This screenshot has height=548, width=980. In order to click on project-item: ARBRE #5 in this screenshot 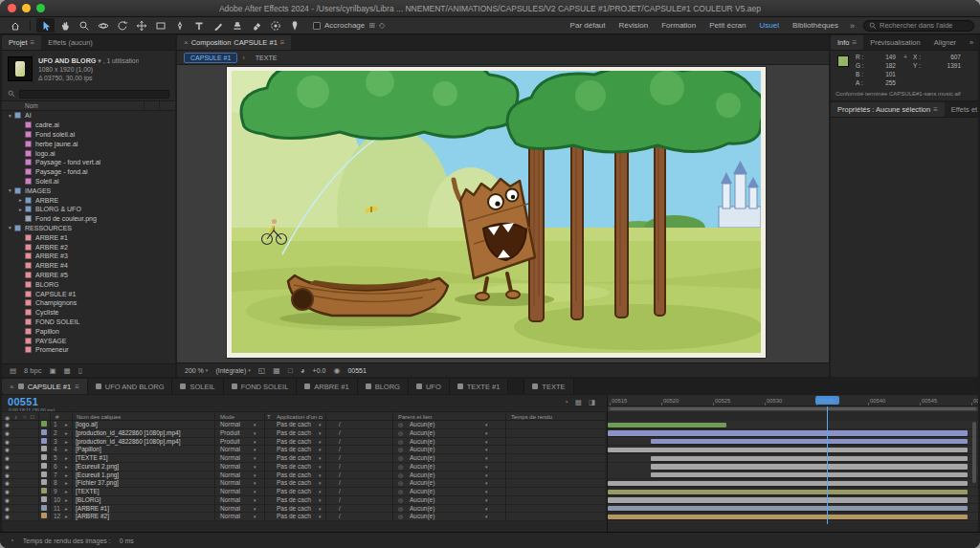, I will do `click(88, 275)`.